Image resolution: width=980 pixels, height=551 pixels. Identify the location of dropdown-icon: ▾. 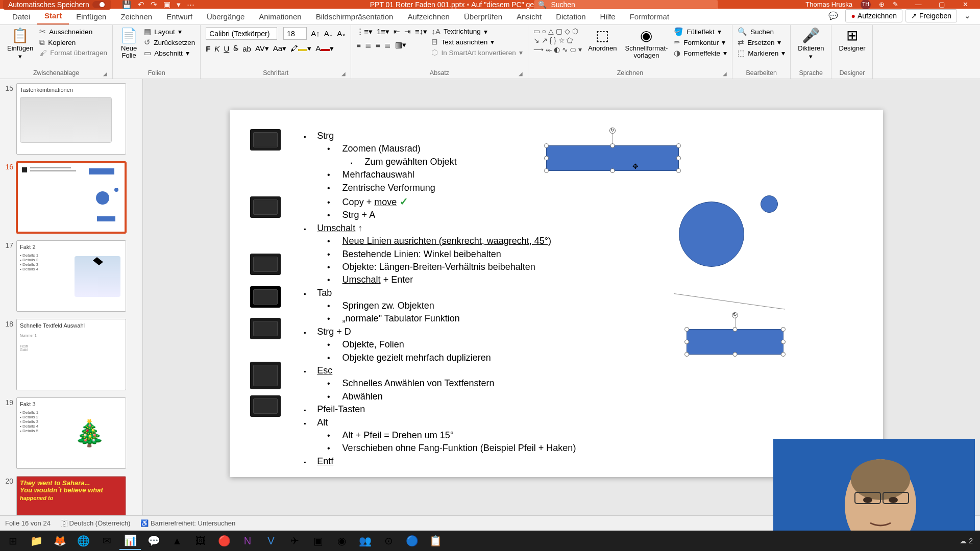
(179, 5).